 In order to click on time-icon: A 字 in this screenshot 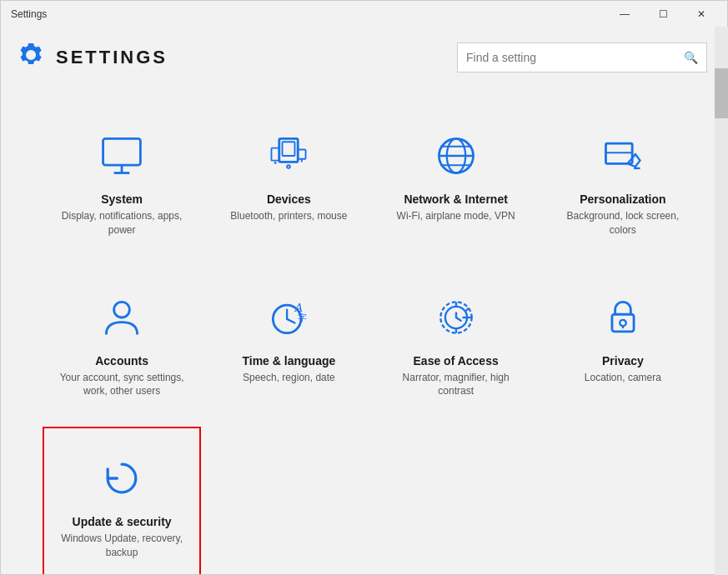, I will do `click(289, 318)`.